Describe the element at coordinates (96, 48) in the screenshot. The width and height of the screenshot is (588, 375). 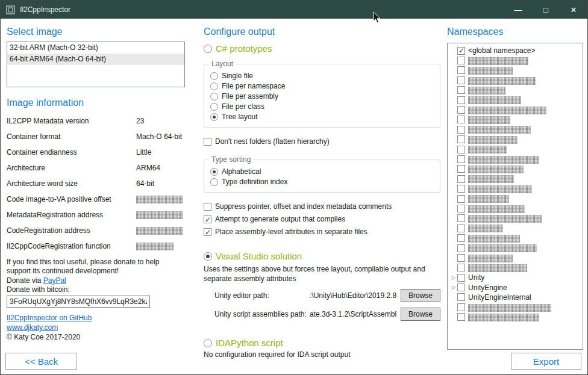
I see `image-list-item: 32-bit ARM (Mach-O 32-bit)` at that location.